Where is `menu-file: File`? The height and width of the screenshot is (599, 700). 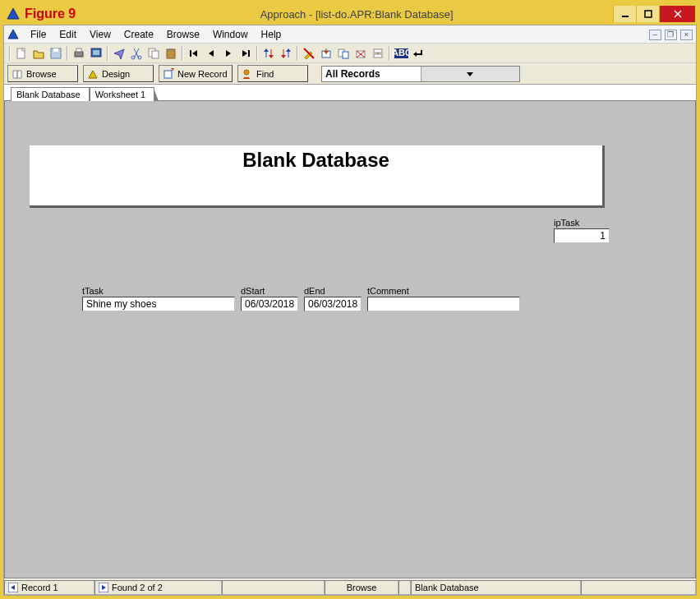
menu-file: File is located at coordinates (38, 35).